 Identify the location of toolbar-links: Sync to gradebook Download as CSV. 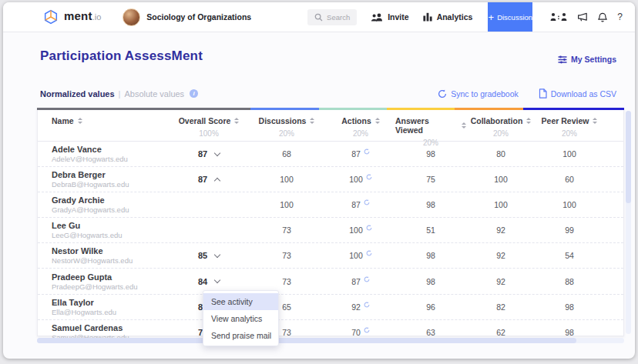
(517, 94).